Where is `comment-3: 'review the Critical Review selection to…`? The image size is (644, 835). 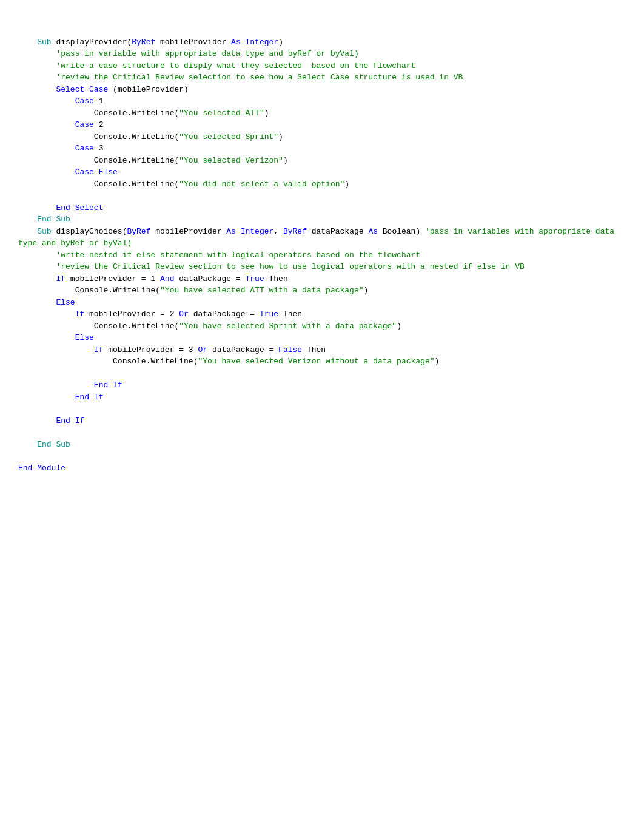
comment-3: 'review the Critical Review selection to… is located at coordinates (260, 78).